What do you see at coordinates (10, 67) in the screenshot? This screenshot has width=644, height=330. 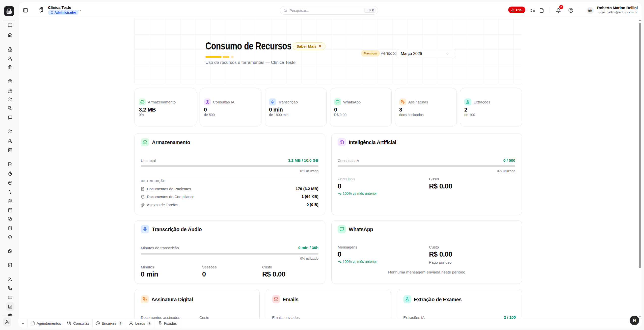 I see `sidebar-item-briefcase` at bounding box center [10, 67].